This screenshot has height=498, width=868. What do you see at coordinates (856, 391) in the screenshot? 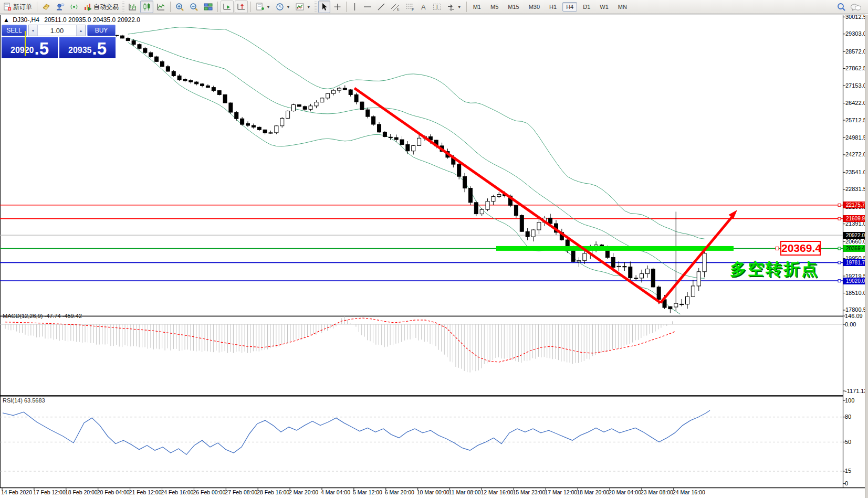
I see `macd-tick-label: -1171.13` at bounding box center [856, 391].